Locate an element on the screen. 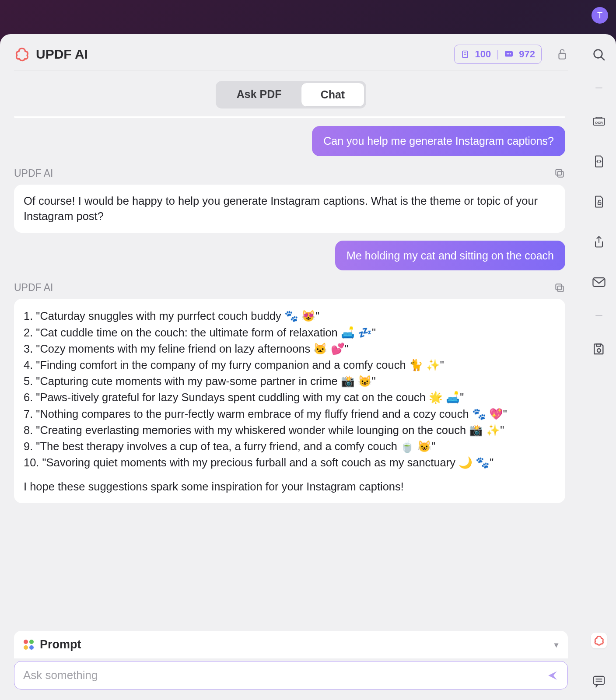 The height and width of the screenshot is (700, 616). convert-icon is located at coordinates (599, 161).